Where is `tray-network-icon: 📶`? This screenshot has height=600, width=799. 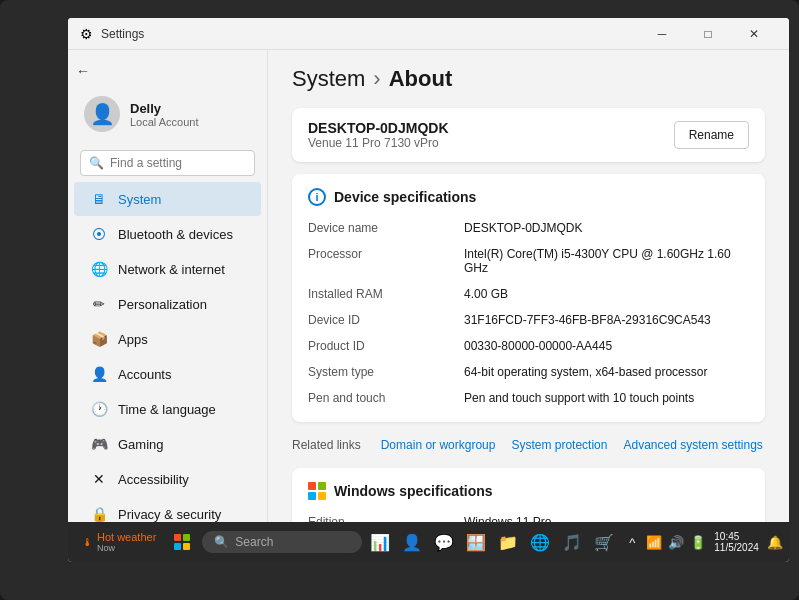 tray-network-icon: 📶 is located at coordinates (654, 542).